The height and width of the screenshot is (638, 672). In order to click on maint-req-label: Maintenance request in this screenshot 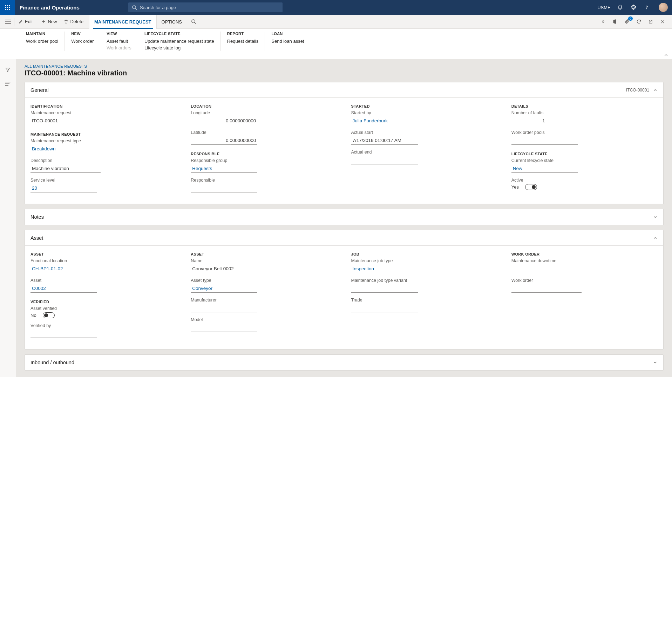, I will do `click(104, 113)`.